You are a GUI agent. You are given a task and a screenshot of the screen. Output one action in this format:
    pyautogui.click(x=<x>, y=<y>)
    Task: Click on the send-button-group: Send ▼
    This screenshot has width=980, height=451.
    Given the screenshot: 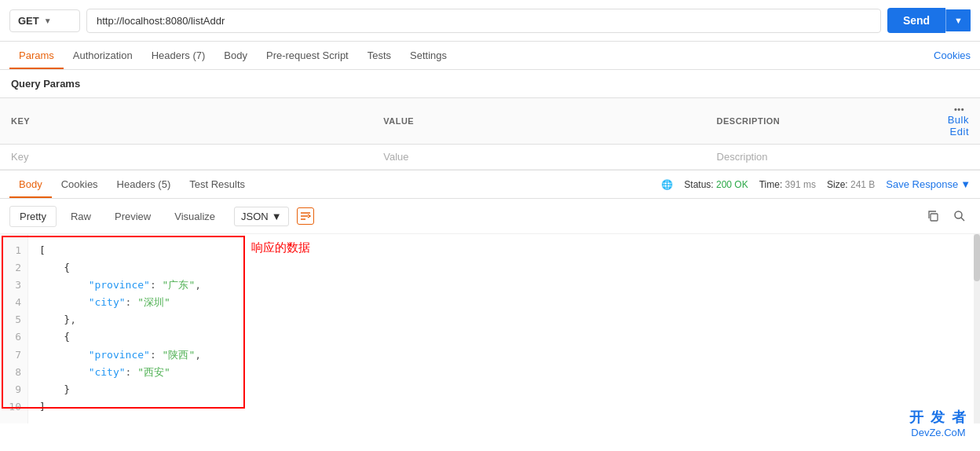 What is the action you would take?
    pyautogui.click(x=929, y=20)
    